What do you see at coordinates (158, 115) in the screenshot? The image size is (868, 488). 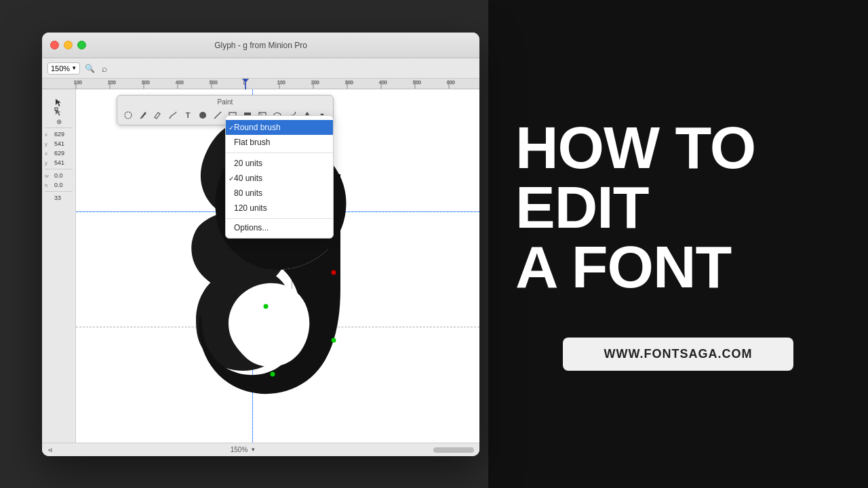 I see `eraser-tool` at bounding box center [158, 115].